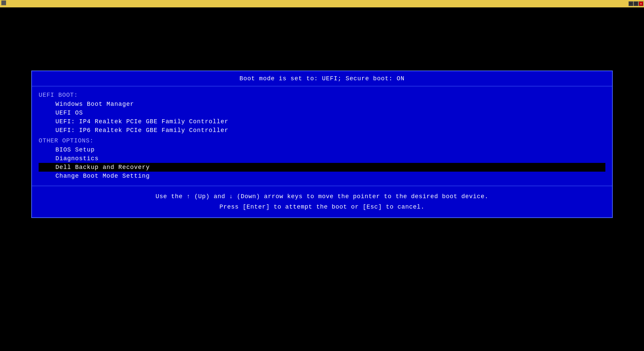  What do you see at coordinates (322, 95) in the screenshot?
I see `uefi-boot-label: UEFI BOOT:` at bounding box center [322, 95].